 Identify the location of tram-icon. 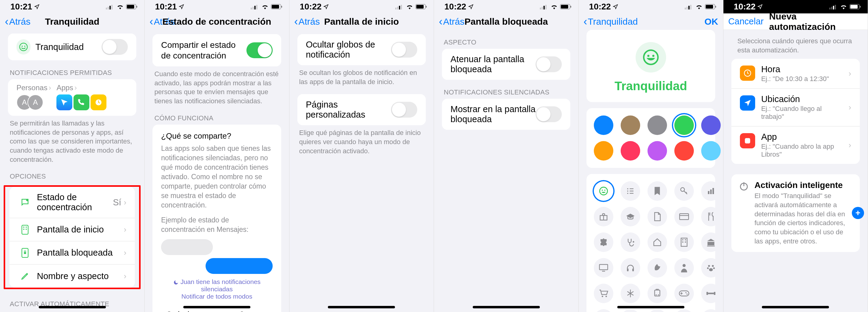
(657, 293).